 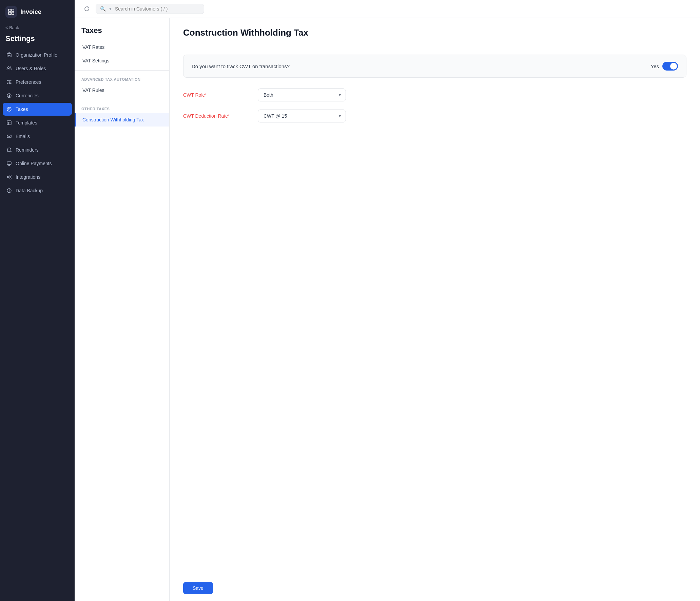 What do you see at coordinates (150, 9) in the screenshot?
I see `search-bar: 🔍 ▼` at bounding box center [150, 9].